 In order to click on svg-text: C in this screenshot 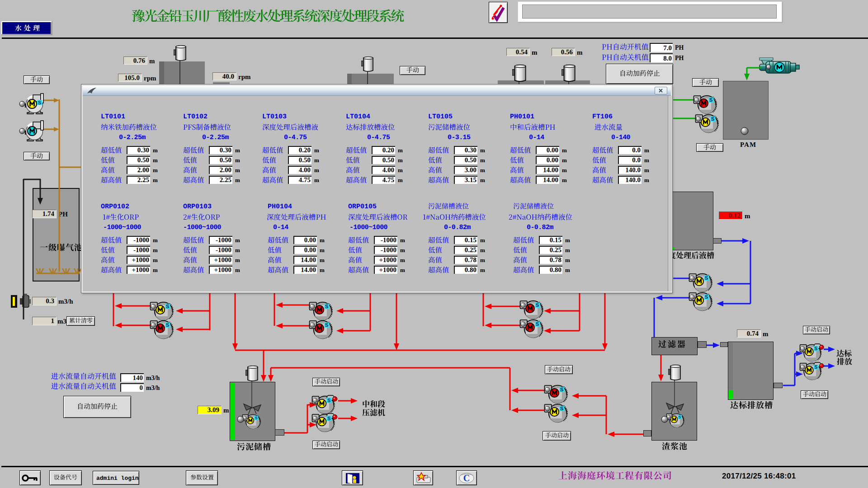, I will do `click(467, 478)`.